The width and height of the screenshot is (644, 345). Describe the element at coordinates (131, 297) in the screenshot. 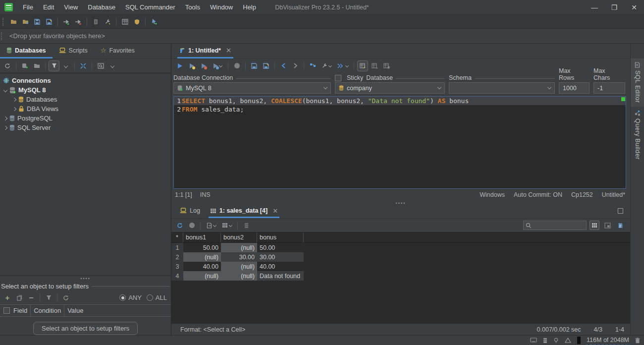

I see `radio-any: ANY` at that location.